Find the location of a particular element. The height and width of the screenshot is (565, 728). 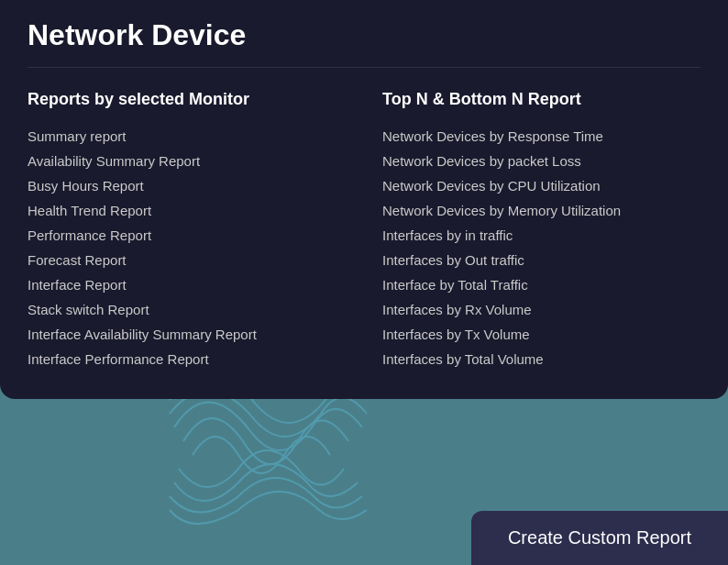

list-item: Network Devices by Response Time is located at coordinates (541, 136).